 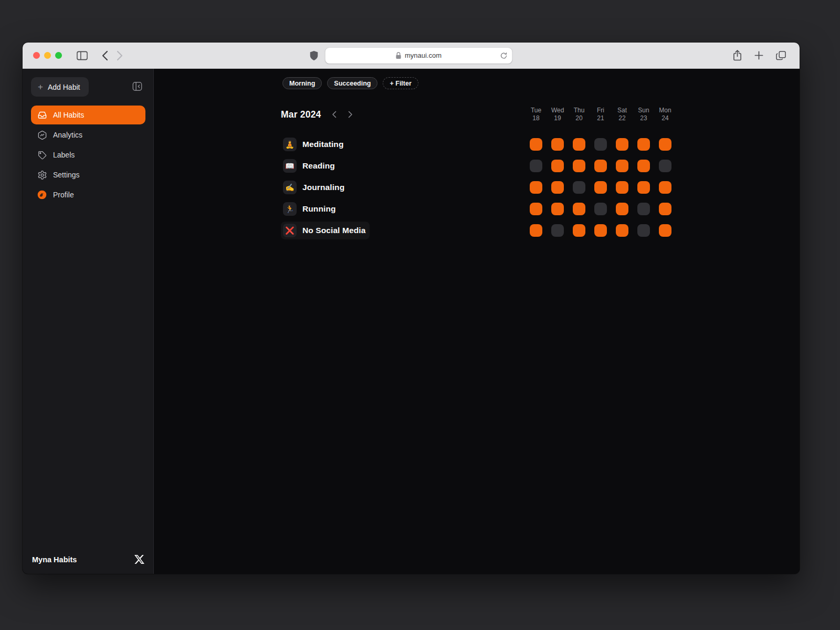 I want to click on habit-label-group: 📖Reading, so click(x=310, y=166).